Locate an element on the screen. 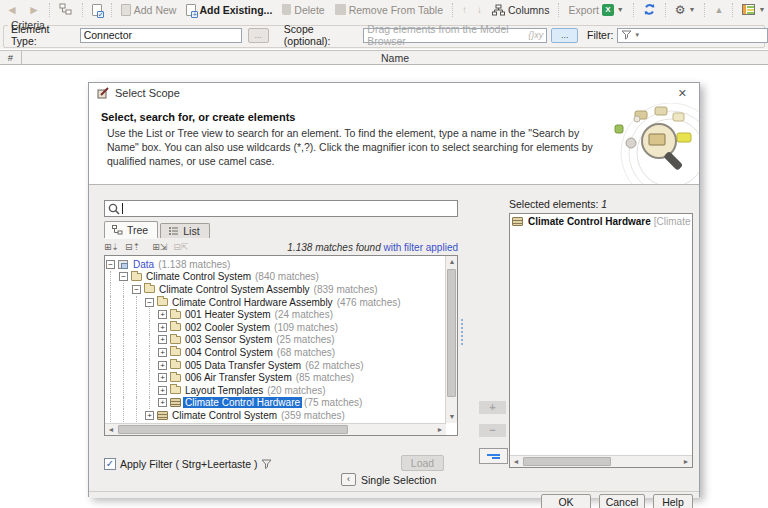  tree-item: −Climate Control System(840 matches) is located at coordinates (275, 278).